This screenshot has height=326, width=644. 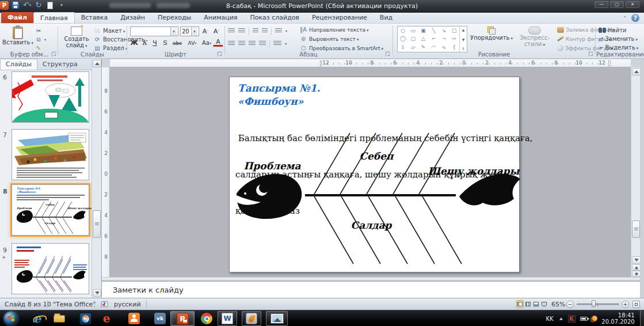 What do you see at coordinates (444, 39) in the screenshot?
I see `shape-icon: ¬` at bounding box center [444, 39].